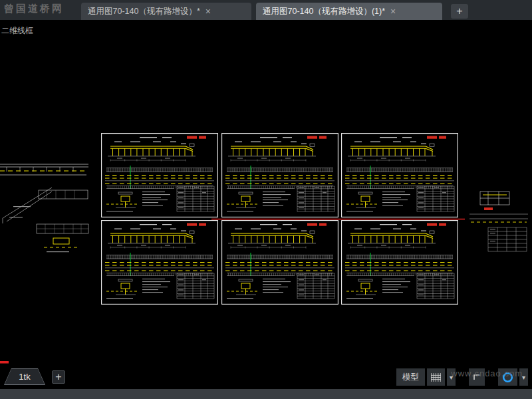  What do you see at coordinates (477, 377) in the screenshot?
I see `corner-bracket-button` at bounding box center [477, 377].